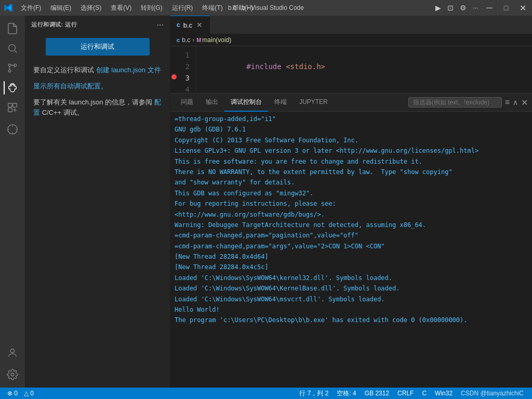  What do you see at coordinates (314, 103) in the screenshot?
I see `panel-tab-jupyter: JUPYTER` at bounding box center [314, 103].